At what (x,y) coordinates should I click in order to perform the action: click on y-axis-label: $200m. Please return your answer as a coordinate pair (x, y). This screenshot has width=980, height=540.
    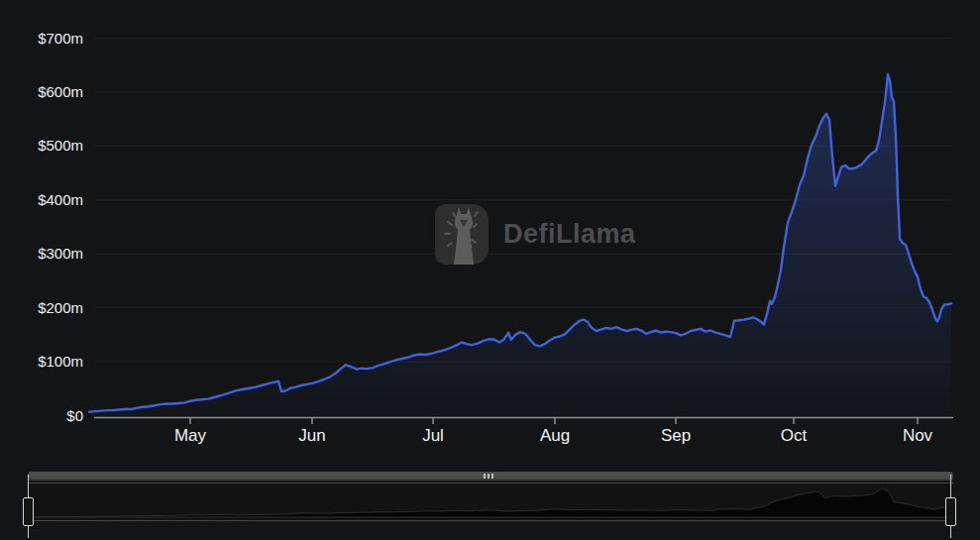
    Looking at the image, I should click on (60, 307).